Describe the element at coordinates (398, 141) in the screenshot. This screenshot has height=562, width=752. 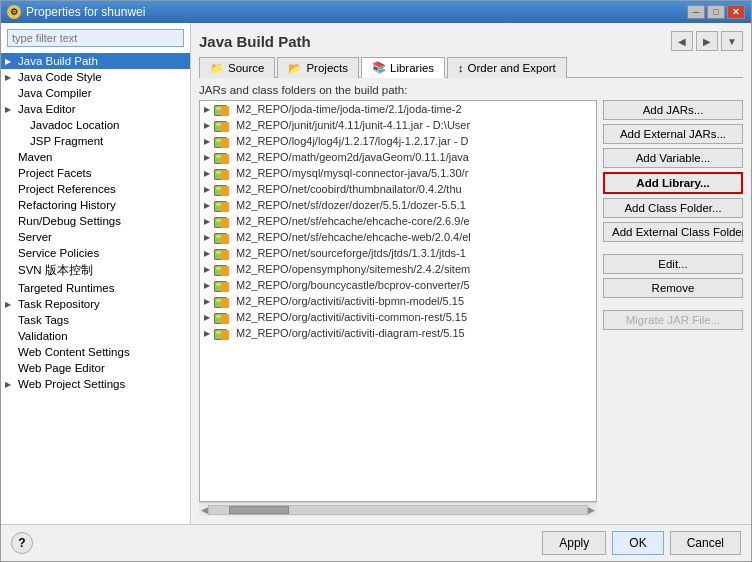
I see `list-item-2: ▶M2_REPO/log4j/log4j/1.2.17/log4j-1.2.17…` at that location.